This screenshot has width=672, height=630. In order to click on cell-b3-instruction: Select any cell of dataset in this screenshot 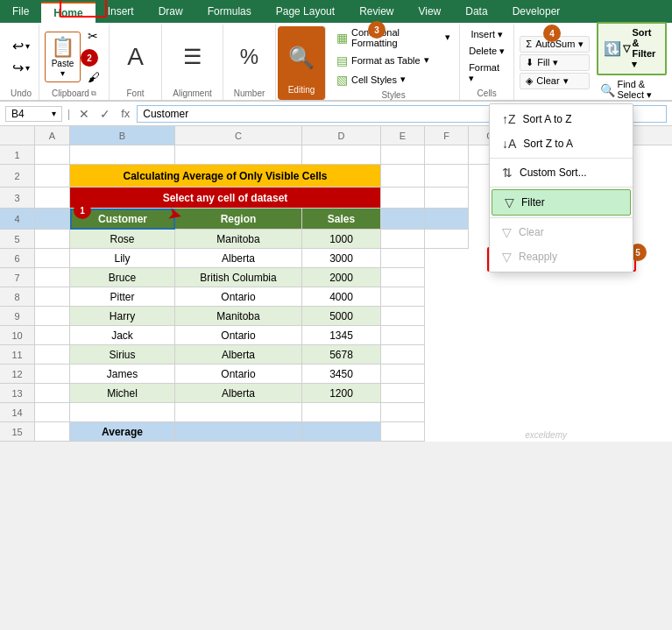, I will do `click(226, 198)`.